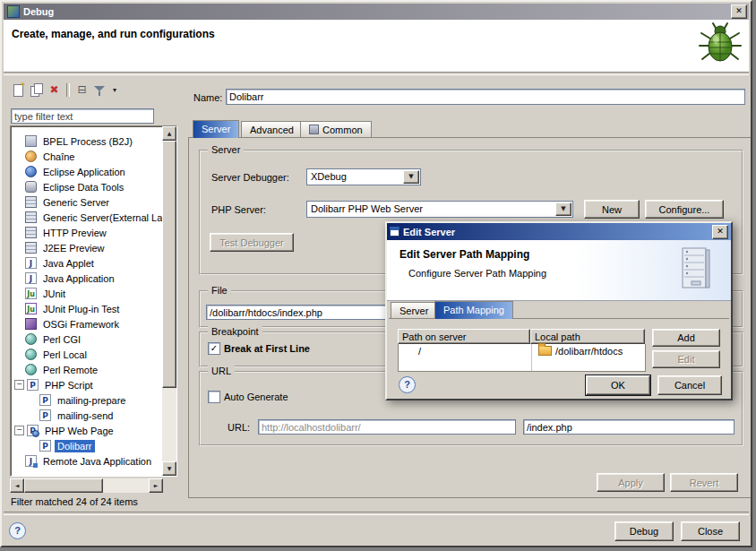 The width and height of the screenshot is (756, 551). I want to click on tree-horizontal-scrollbar: ◄ ►, so click(86, 486).